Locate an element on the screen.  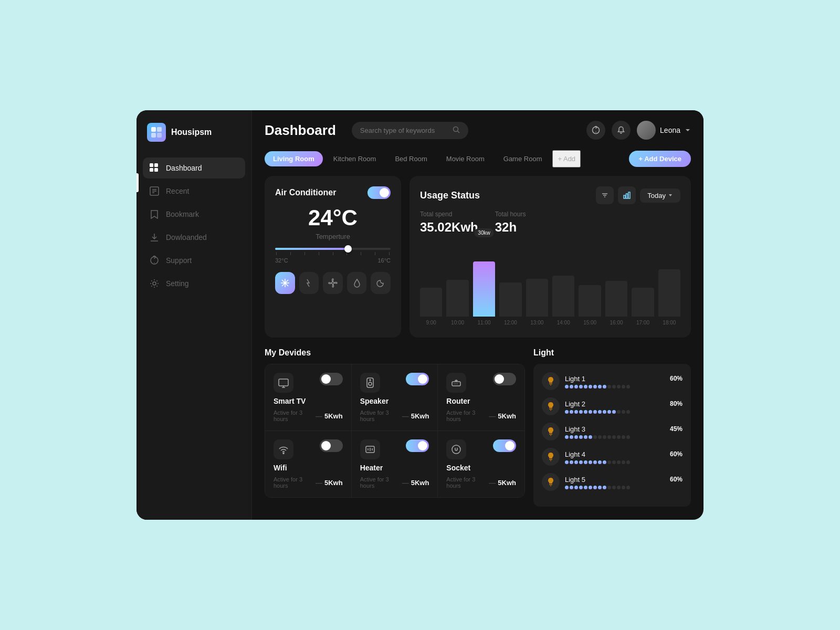
chart-bar-9:00 is located at coordinates (431, 280).